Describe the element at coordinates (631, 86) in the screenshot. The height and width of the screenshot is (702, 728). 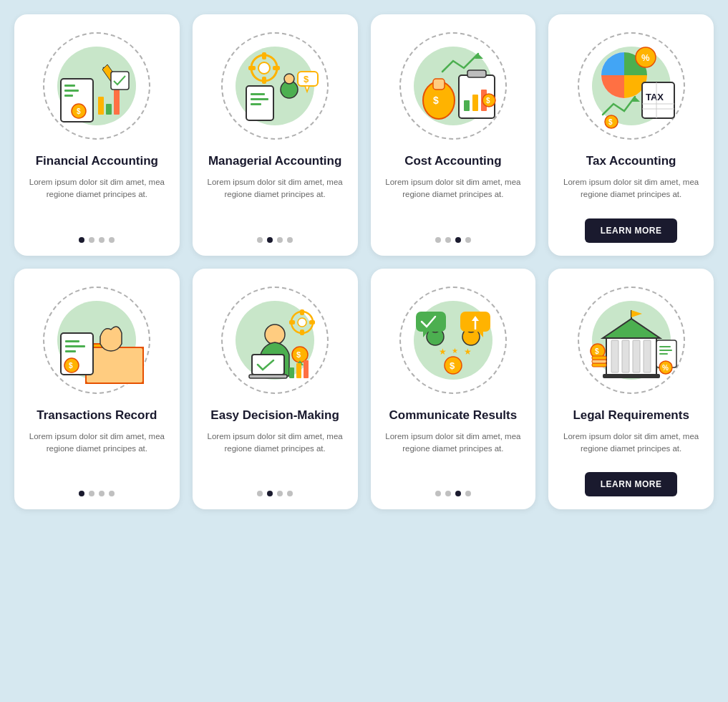
I see `icon-tax: % TAX $` at that location.